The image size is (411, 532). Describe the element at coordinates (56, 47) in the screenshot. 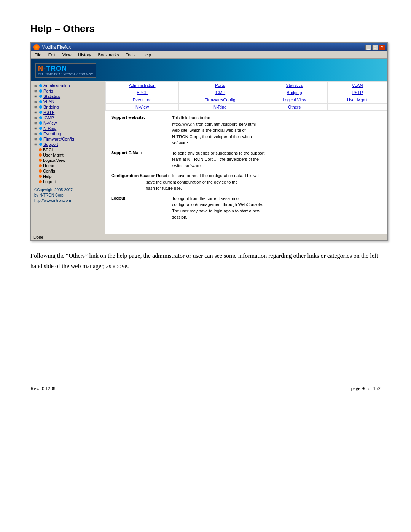

I see `browser-title: Mozilla Firefox` at that location.